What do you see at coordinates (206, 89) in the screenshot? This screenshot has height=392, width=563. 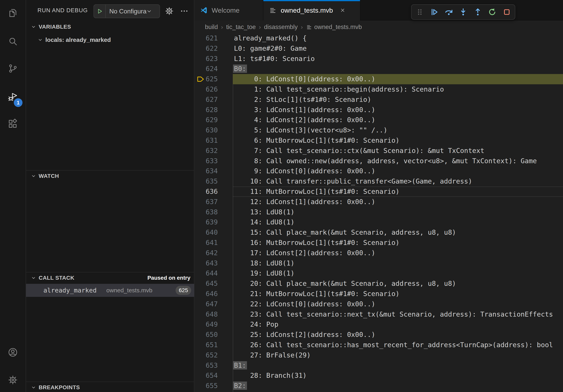 I see `line-number: 626` at bounding box center [206, 89].